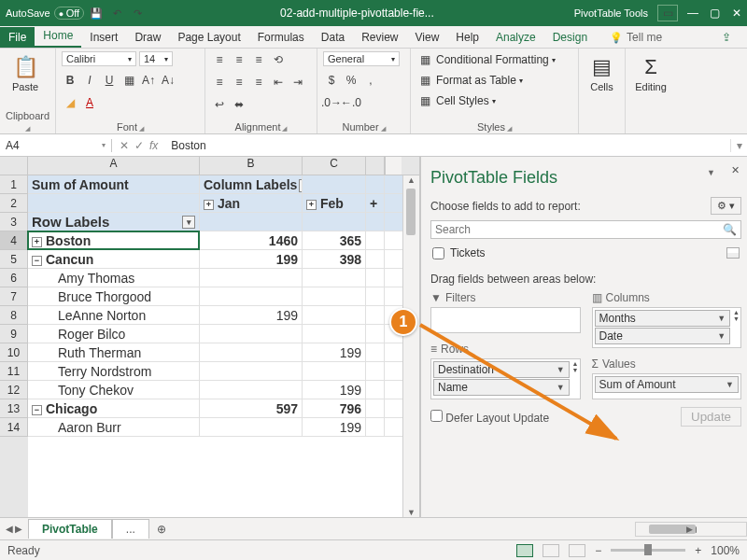  Describe the element at coordinates (351, 103) in the screenshot. I see `decrease-decimal-button: ←.0` at that location.